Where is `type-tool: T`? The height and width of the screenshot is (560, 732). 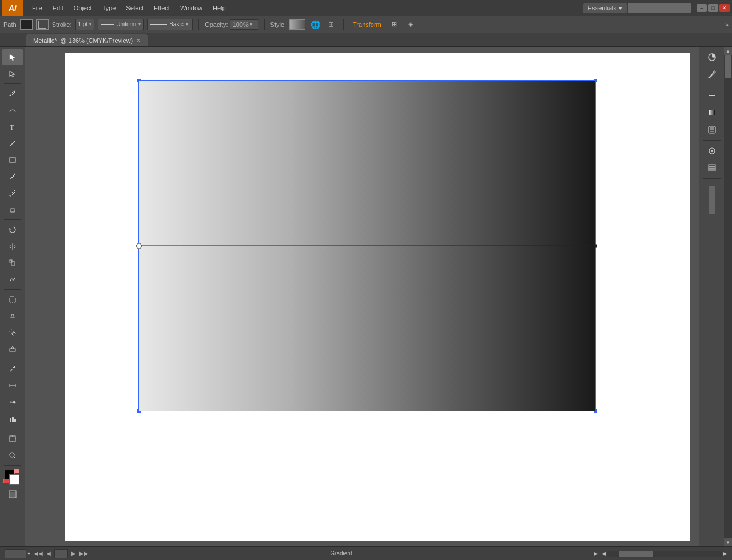 type-tool: T is located at coordinates (13, 127).